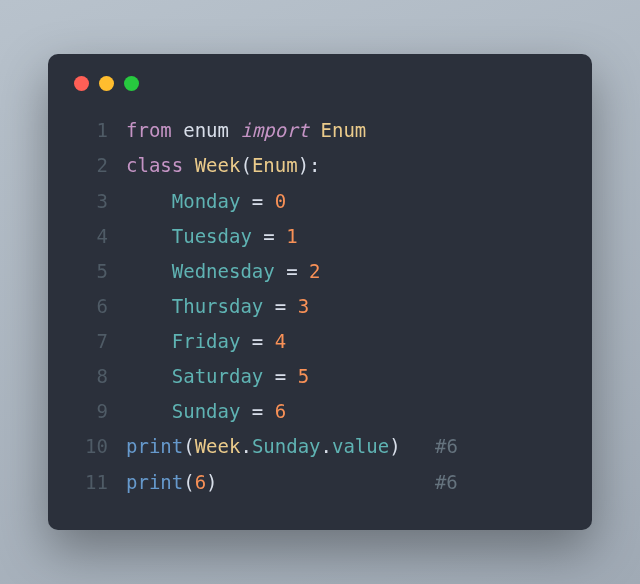  Describe the element at coordinates (317, 306) in the screenshot. I see `code-line: 6 Thursday = 3` at that location.